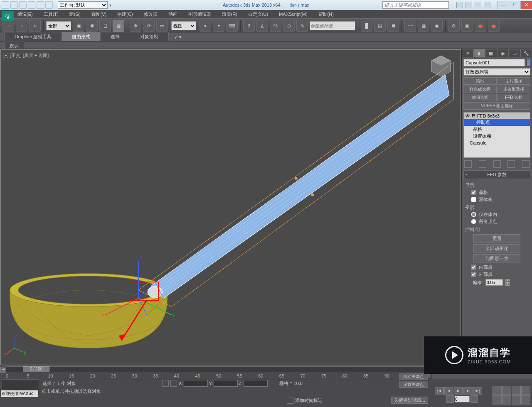 The image size is (532, 407). Describe the element at coordinates (410, 400) in the screenshot. I see `key-filters-button: 关键点过滤器...` at that location.